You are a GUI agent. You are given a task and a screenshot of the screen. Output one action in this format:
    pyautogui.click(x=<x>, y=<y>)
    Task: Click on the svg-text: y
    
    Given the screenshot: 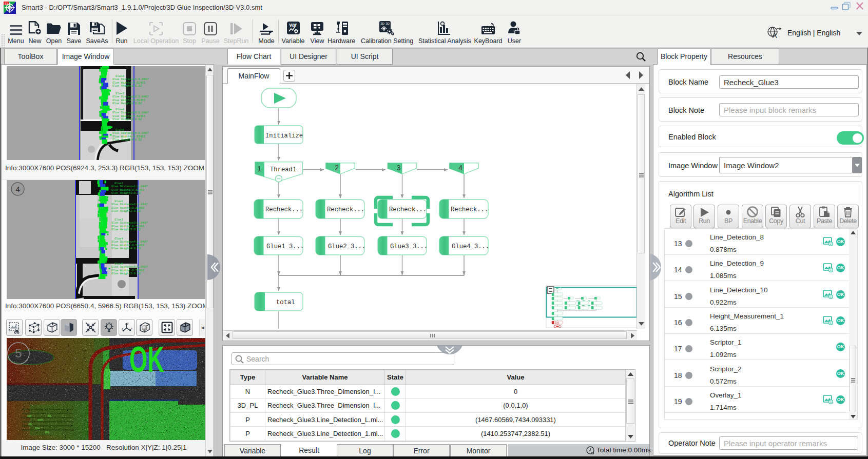 What is the action you would take?
    pyautogui.click(x=128, y=323)
    